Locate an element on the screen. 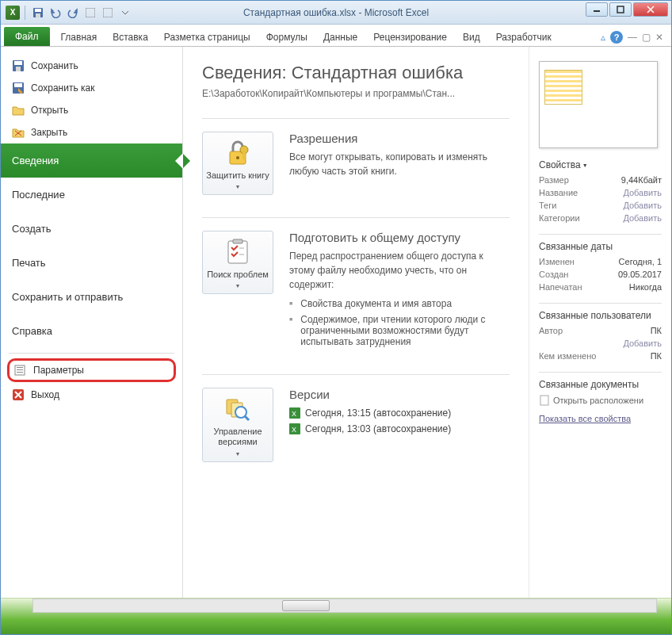 This screenshot has height=635, width=672. prop-row: Кем измененоПК is located at coordinates (601, 356).